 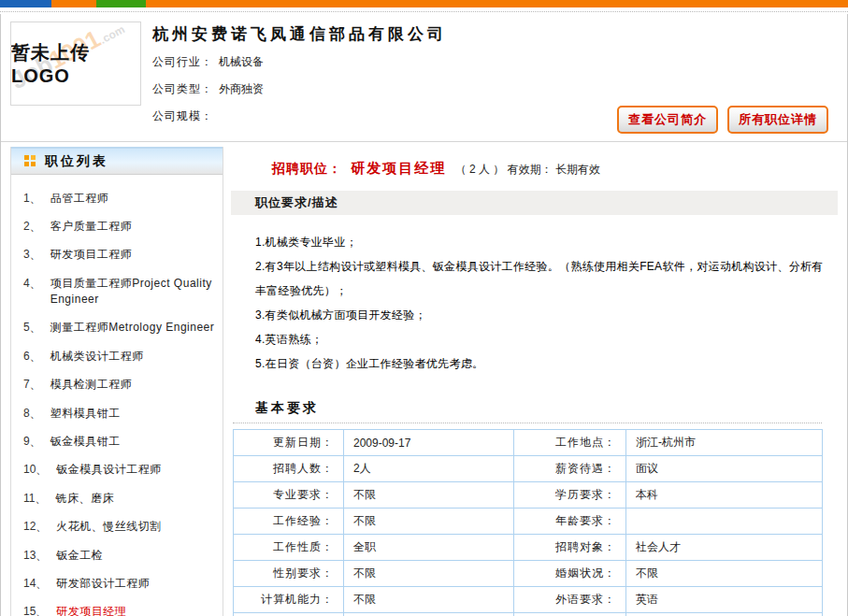 What do you see at coordinates (723, 120) in the screenshot?
I see `header-buttons: 查看公司简介所有职位详情` at bounding box center [723, 120].